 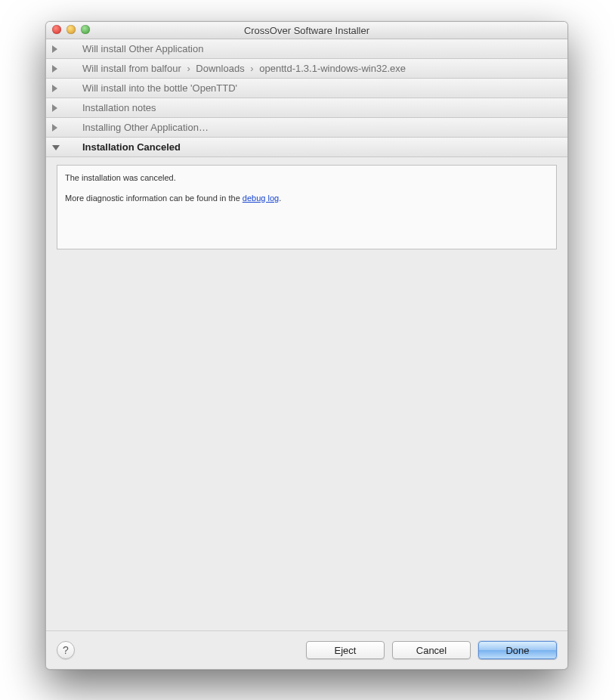 I want to click on step-list: Will install Other Application Will inst…, so click(x=307, y=98).